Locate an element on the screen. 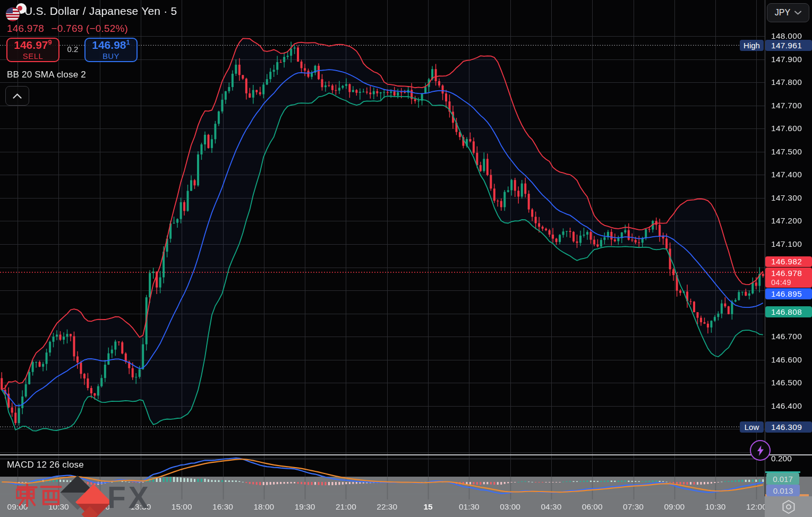  macd-value-tag: 0.017 is located at coordinates (783, 479).